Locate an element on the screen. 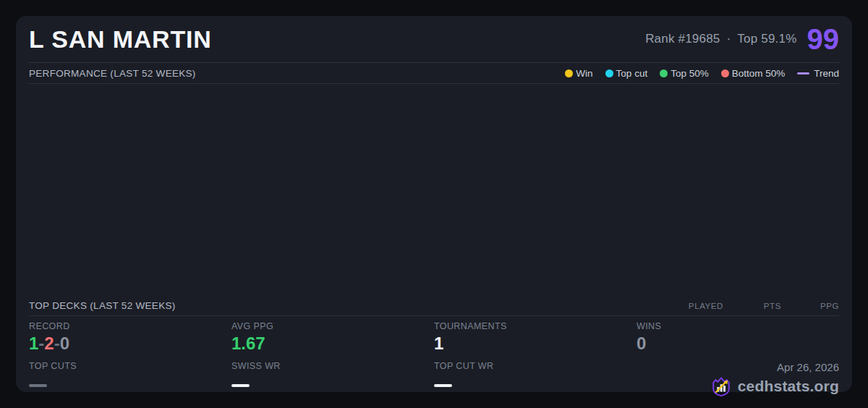  top-50-dot-icon is located at coordinates (664, 74).